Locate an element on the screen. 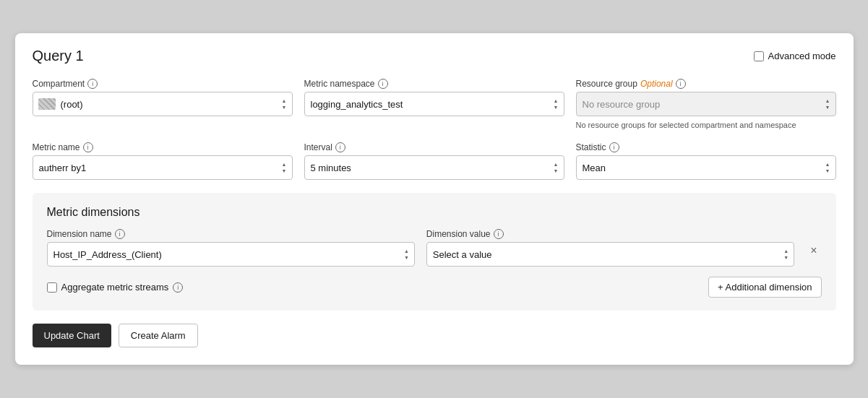 Image resolution: width=868 pixels, height=398 pixels. additional-dimension-button: + Additional dimension is located at coordinates (765, 287).